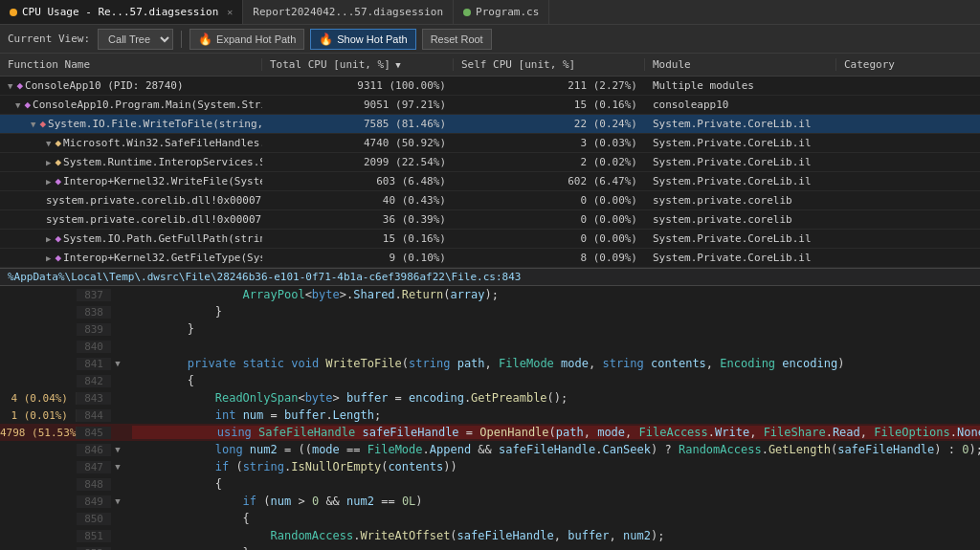 This screenshot has height=550, width=980. What do you see at coordinates (908, 65) in the screenshot?
I see `th-category: Category` at bounding box center [908, 65].